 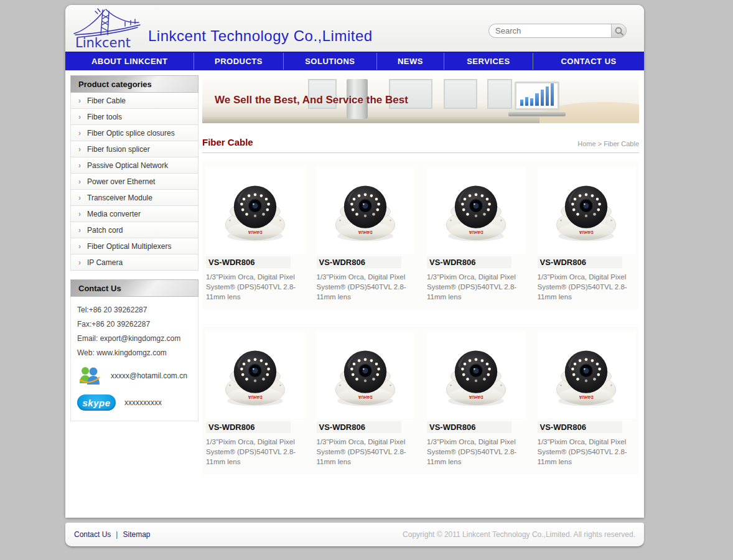 What do you see at coordinates (488, 61) in the screenshot?
I see `nav-services: SERVICES` at bounding box center [488, 61].